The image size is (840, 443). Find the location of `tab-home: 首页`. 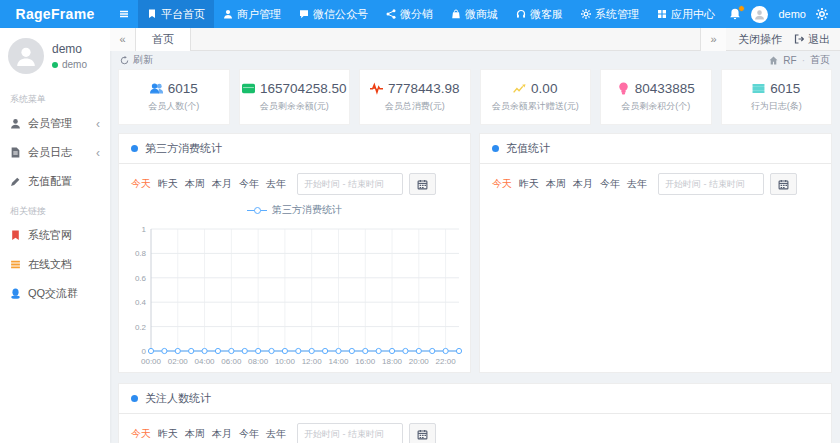

tab-home: 首页 is located at coordinates (164, 40).